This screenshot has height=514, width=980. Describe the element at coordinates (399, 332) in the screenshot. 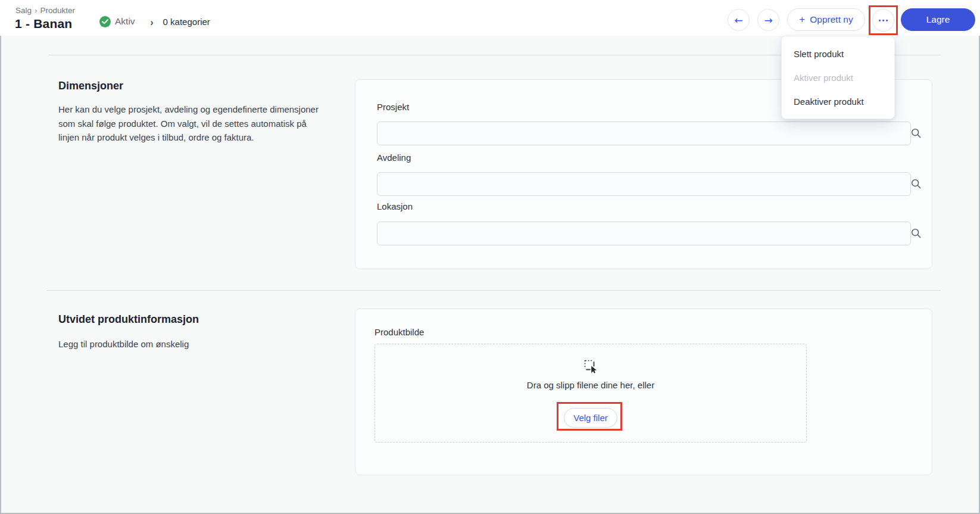

I see `productimage-label: Produktbilde` at that location.